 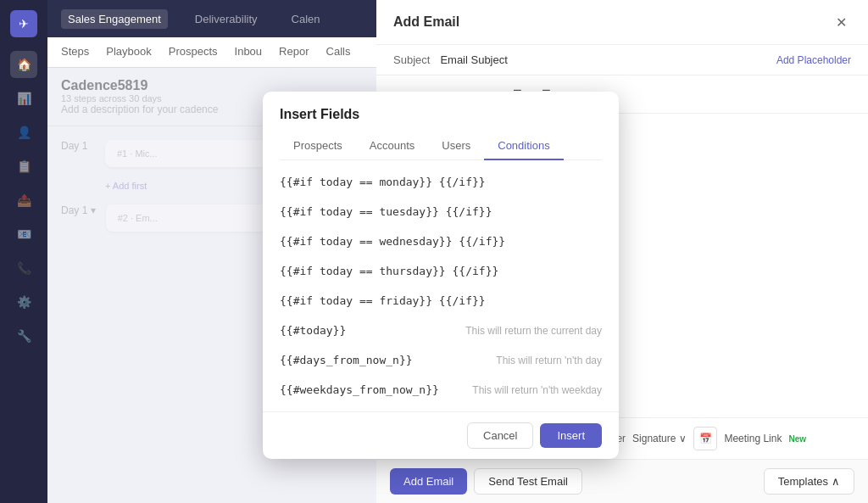 I want to click on modal-title: Insert Fields, so click(x=441, y=115).